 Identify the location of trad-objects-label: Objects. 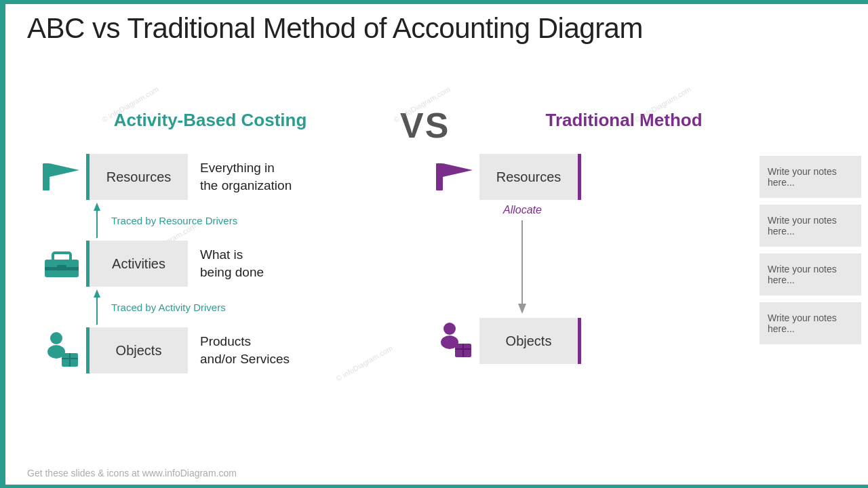
(530, 341).